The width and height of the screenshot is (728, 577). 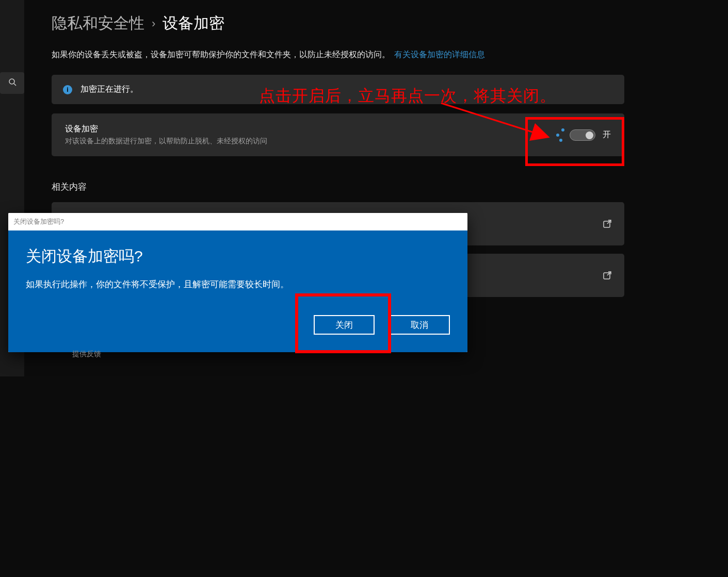 I want to click on feedback-link-fragment: 提供反馈, so click(x=87, y=354).